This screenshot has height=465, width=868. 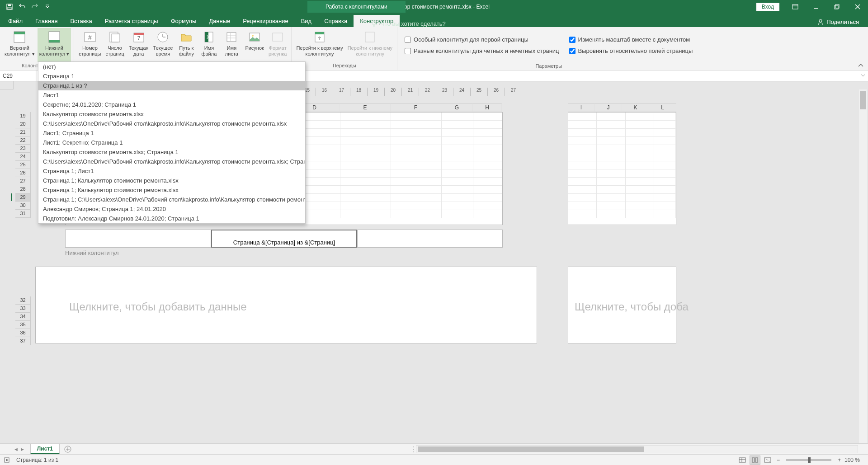 What do you see at coordinates (172, 86) in the screenshot?
I see `dropdown-item: Страница 1 из ?` at bounding box center [172, 86].